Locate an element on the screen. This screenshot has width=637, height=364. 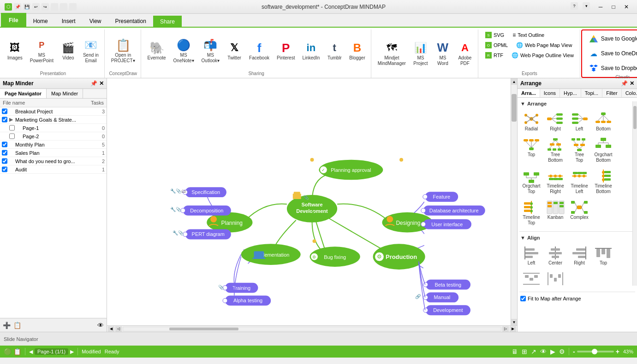
zoom-minus: - is located at coordinates (574, 352).